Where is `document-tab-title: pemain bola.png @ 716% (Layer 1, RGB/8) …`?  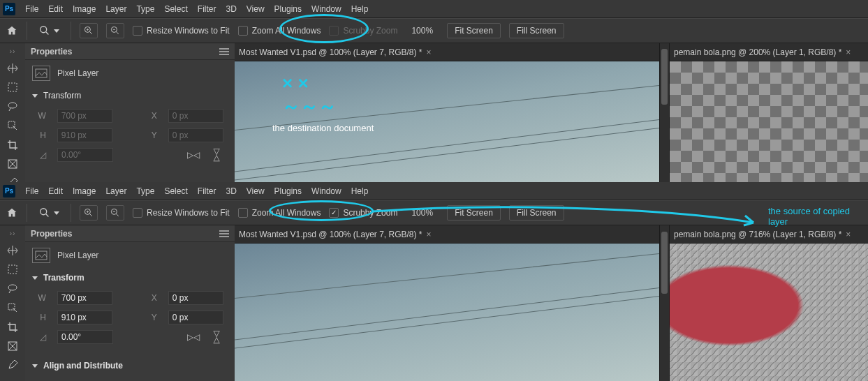
document-tab-title: pemain bola.png @ 716% (Layer 1, RGB/8) … is located at coordinates (758, 234).